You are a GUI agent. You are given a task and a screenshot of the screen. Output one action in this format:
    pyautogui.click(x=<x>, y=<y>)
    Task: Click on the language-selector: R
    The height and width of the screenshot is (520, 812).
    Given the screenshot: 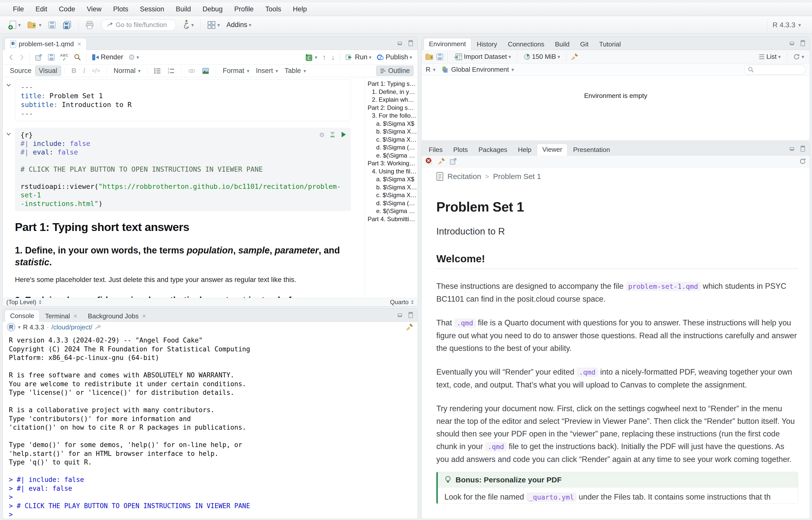 What is the action you would take?
    pyautogui.click(x=428, y=70)
    